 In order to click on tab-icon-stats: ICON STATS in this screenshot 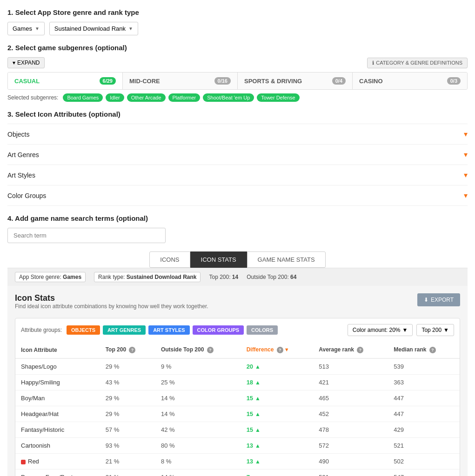, I will do `click(219, 259)`.